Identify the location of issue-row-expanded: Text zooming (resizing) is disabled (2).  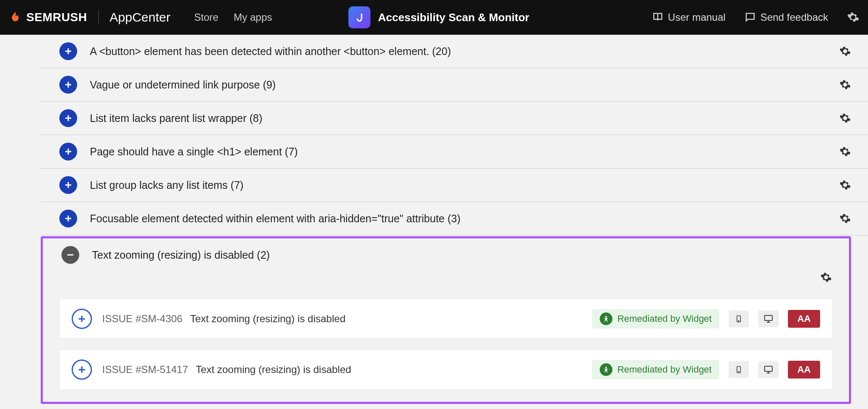
(446, 255).